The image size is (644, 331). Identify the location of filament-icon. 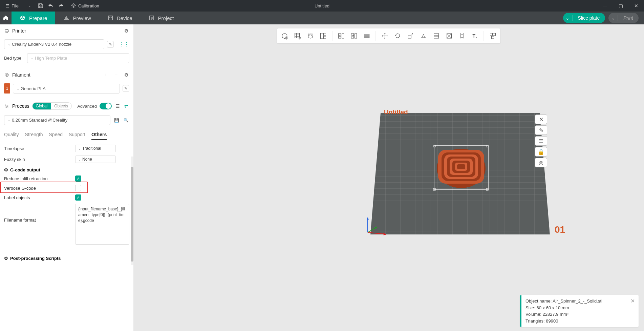
(7, 75).